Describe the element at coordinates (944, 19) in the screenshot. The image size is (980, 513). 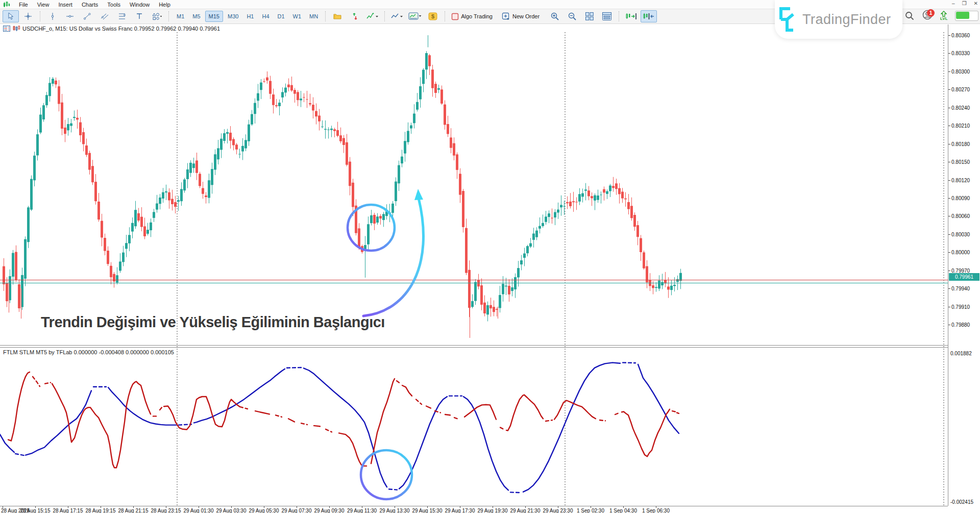
I see `level-label: LVL` at that location.